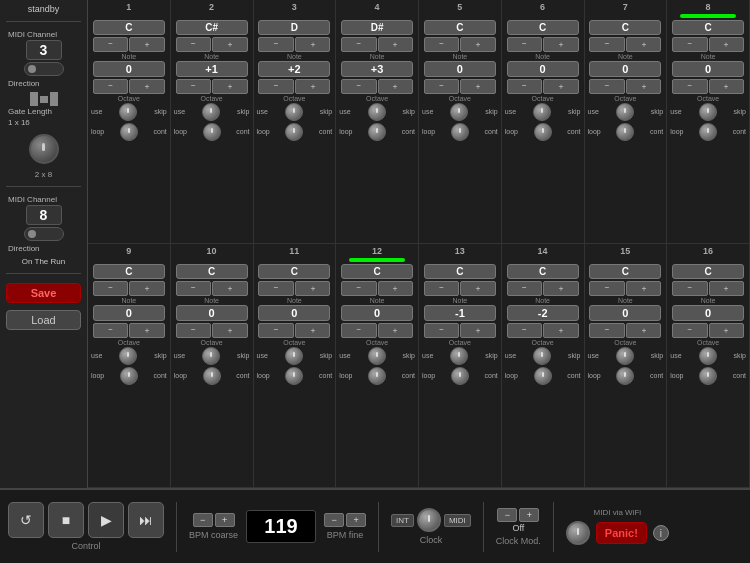  Describe the element at coordinates (358, 86) in the screenshot. I see `octave-minus-r1-4: −` at that location.